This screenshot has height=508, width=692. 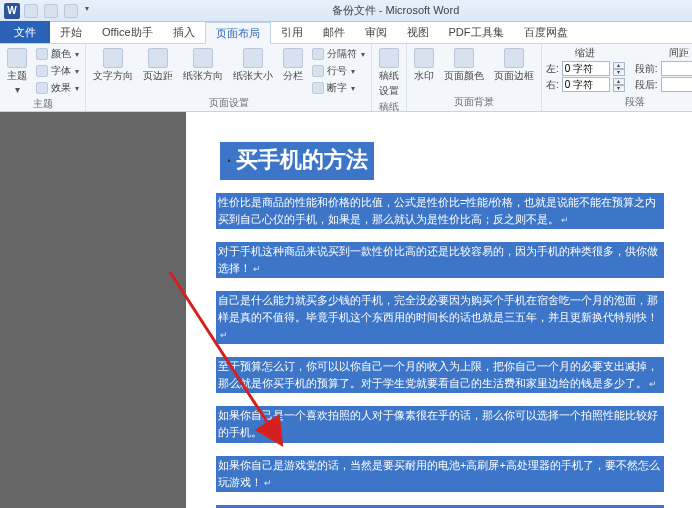 What do you see at coordinates (228, 104) in the screenshot?
I see `group-page-setup-title: 页面设置` at bounding box center [228, 104].